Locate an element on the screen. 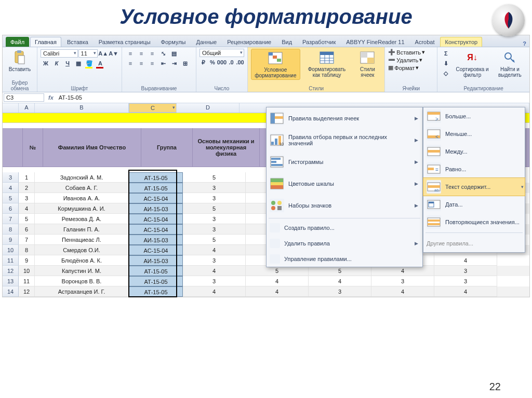  percent-icon: % is located at coordinates (212, 62).